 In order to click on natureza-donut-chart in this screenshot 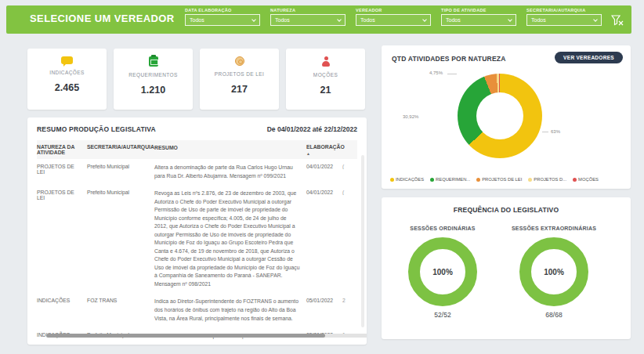, I will do `click(500, 116)`.